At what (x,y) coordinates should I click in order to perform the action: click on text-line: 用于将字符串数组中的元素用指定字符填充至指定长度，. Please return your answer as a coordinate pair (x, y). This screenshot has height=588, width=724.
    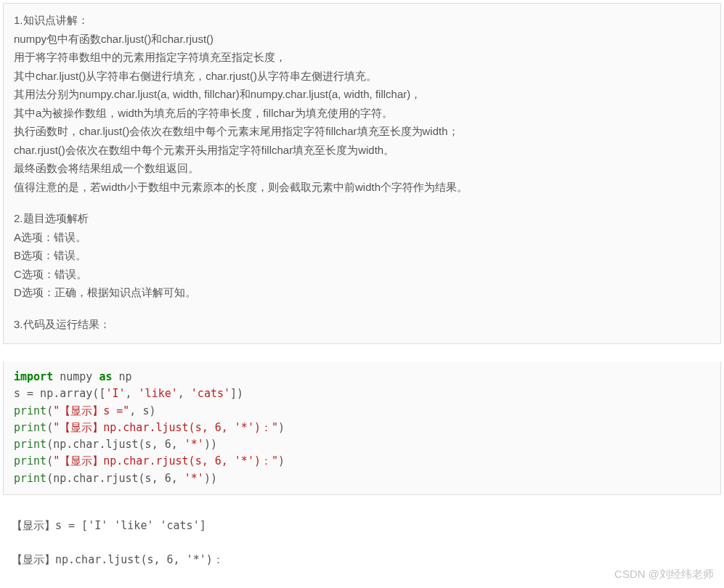
    Looking at the image, I should click on (362, 57).